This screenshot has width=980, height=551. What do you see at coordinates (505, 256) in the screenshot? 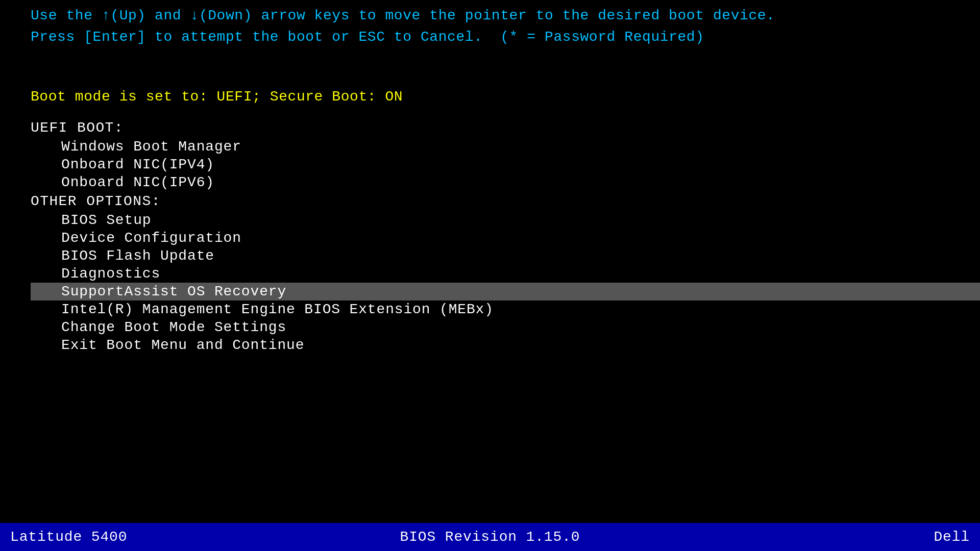
I see `menu-item-bios-flash: BIOS Flash Update` at bounding box center [505, 256].